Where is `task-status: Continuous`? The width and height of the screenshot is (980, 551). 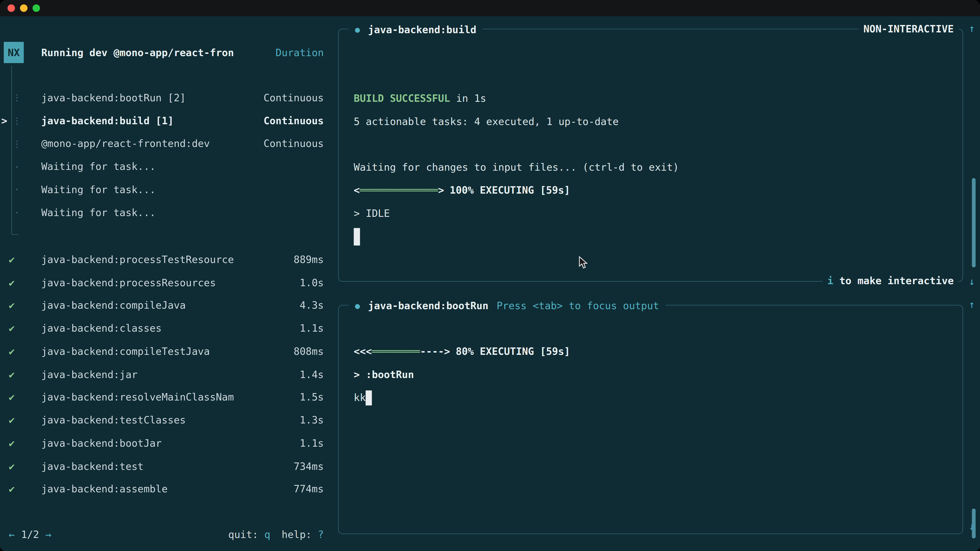
task-status: Continuous is located at coordinates (294, 98).